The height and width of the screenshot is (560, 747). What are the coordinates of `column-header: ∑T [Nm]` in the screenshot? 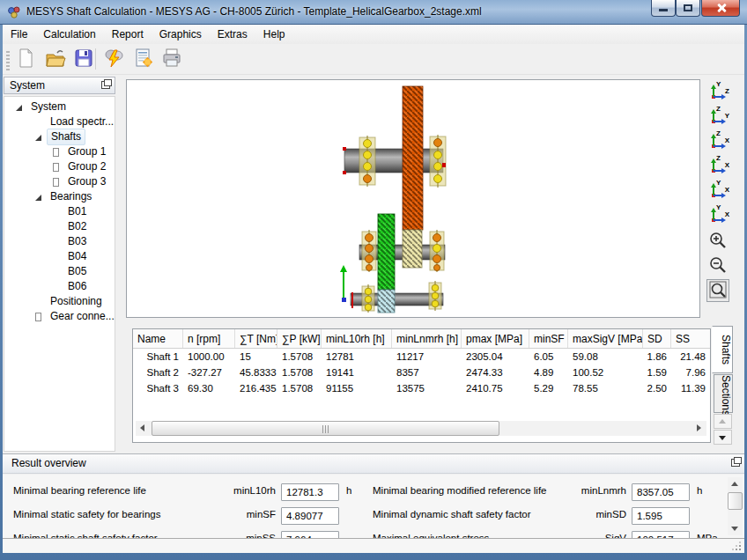 It's located at (256, 338).